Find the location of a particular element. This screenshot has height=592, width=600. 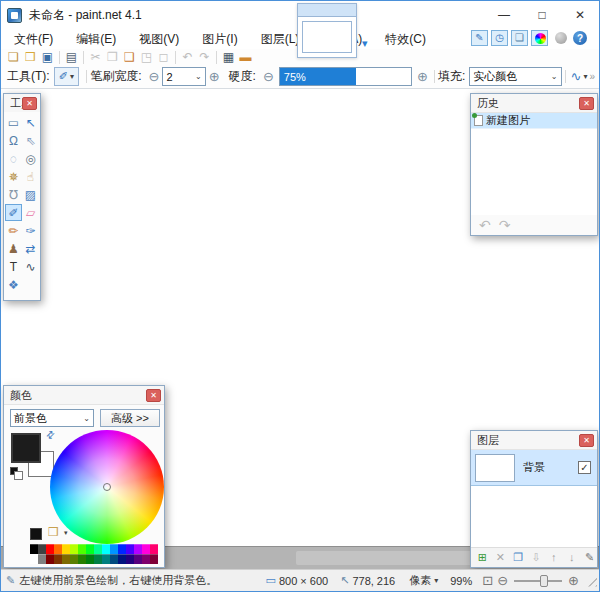

cut-button: ✂ is located at coordinates (96, 58).